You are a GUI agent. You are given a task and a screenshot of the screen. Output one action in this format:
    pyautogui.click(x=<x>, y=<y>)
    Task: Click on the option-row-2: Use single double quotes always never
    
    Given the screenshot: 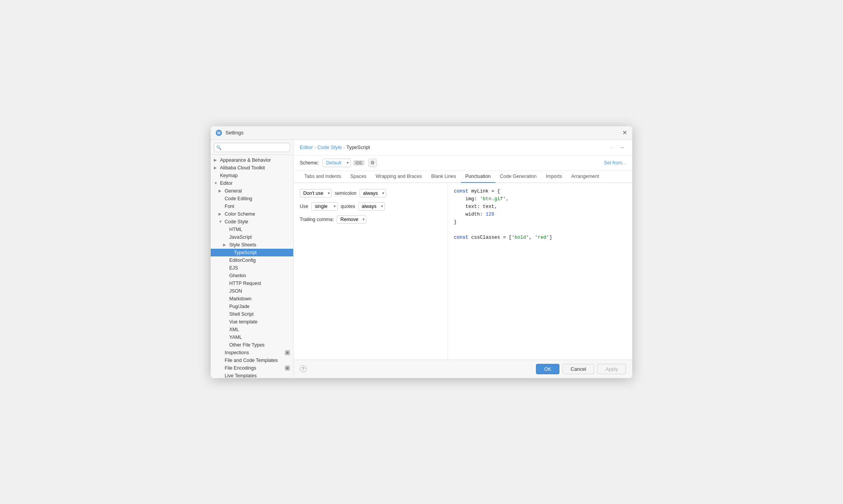 What is the action you would take?
    pyautogui.click(x=371, y=206)
    